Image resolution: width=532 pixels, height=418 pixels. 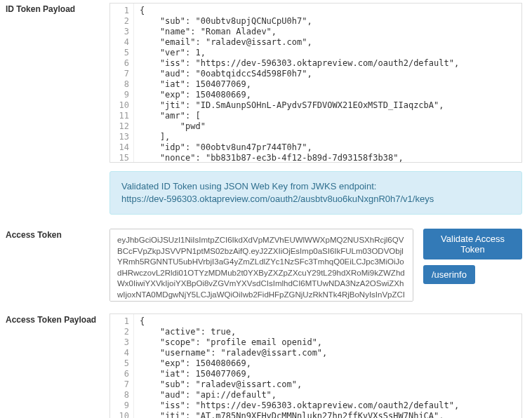 I want to click on id-token-payload-label: ID Token Payload, so click(x=58, y=109).